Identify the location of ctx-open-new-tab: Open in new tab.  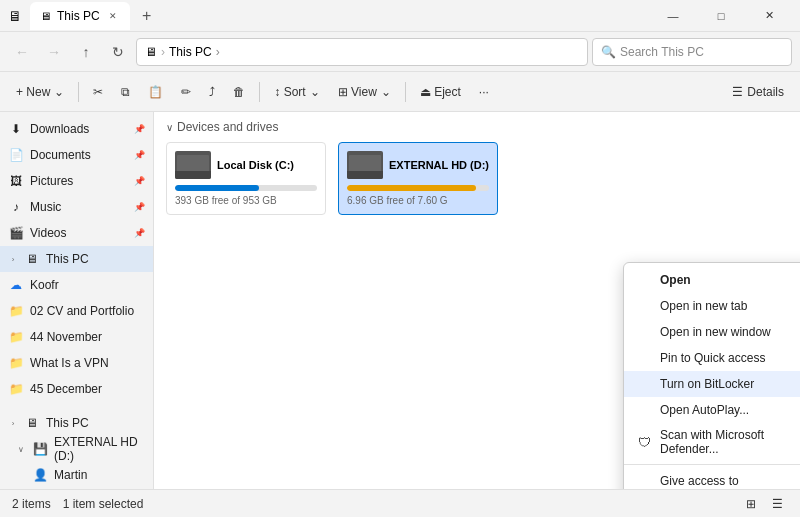
(712, 306).